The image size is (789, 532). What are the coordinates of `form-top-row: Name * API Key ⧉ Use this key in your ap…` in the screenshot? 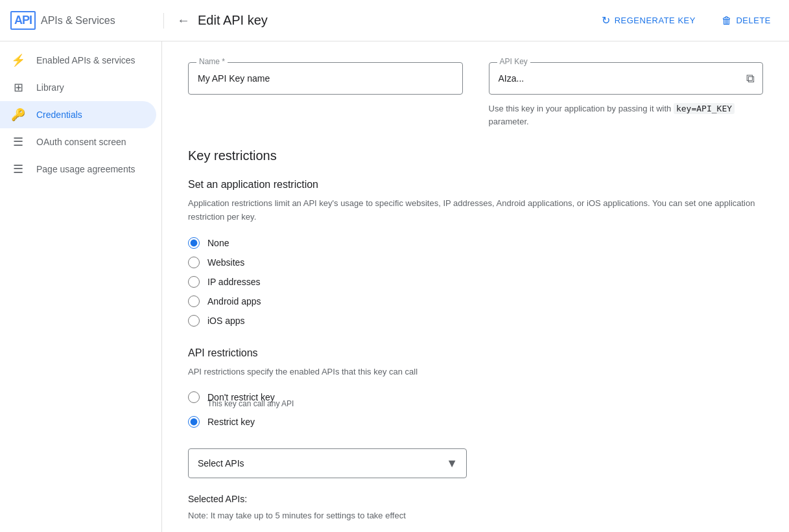 It's located at (476, 95).